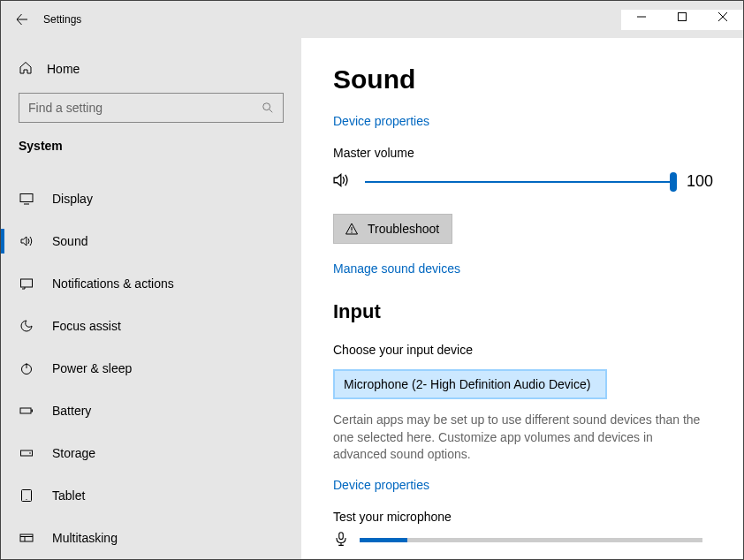 The height and width of the screenshot is (560, 744). What do you see at coordinates (74, 453) in the screenshot?
I see `sidebar-item-label: Storage` at bounding box center [74, 453].